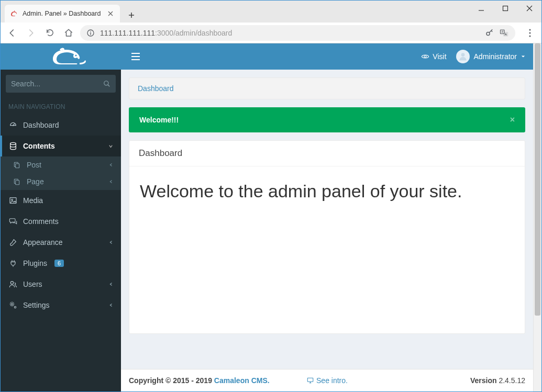 This screenshot has height=392, width=542. I want to click on cogs-icon, so click(13, 305).